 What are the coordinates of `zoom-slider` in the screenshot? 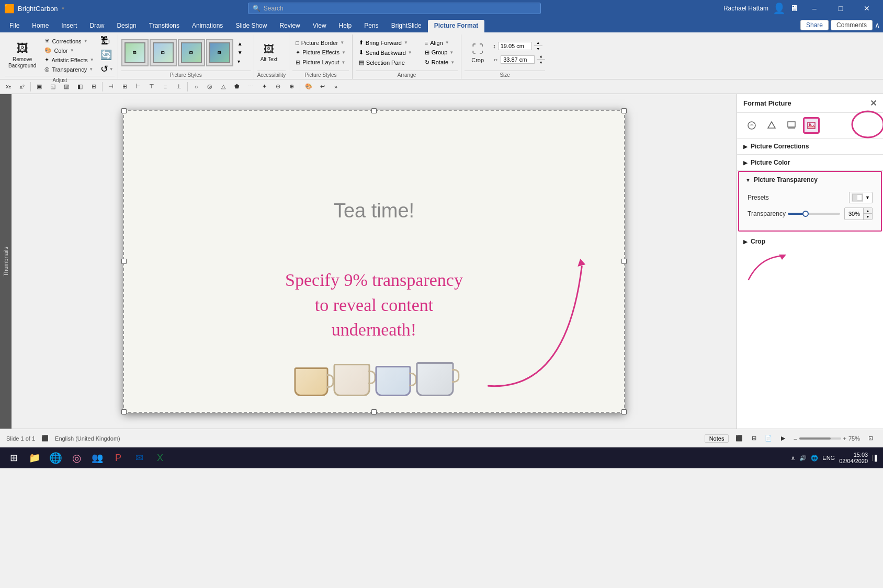 It's located at (820, 439).